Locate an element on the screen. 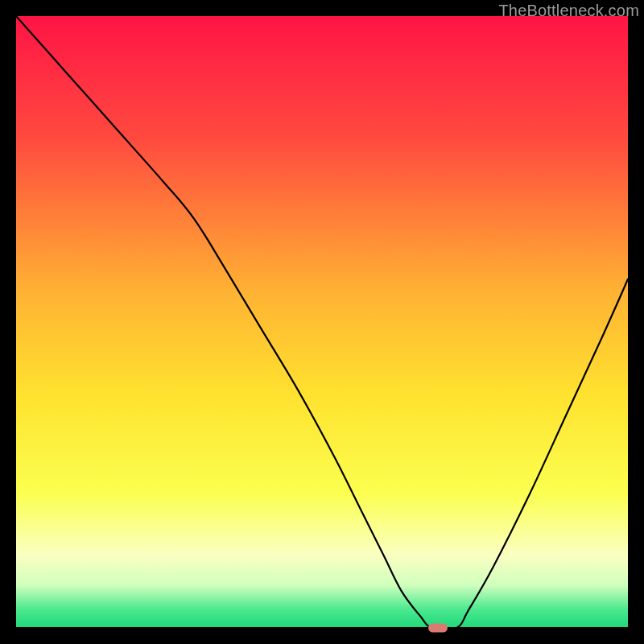 The width and height of the screenshot is (644, 644). x-axis-baseline is located at coordinates (322, 628).